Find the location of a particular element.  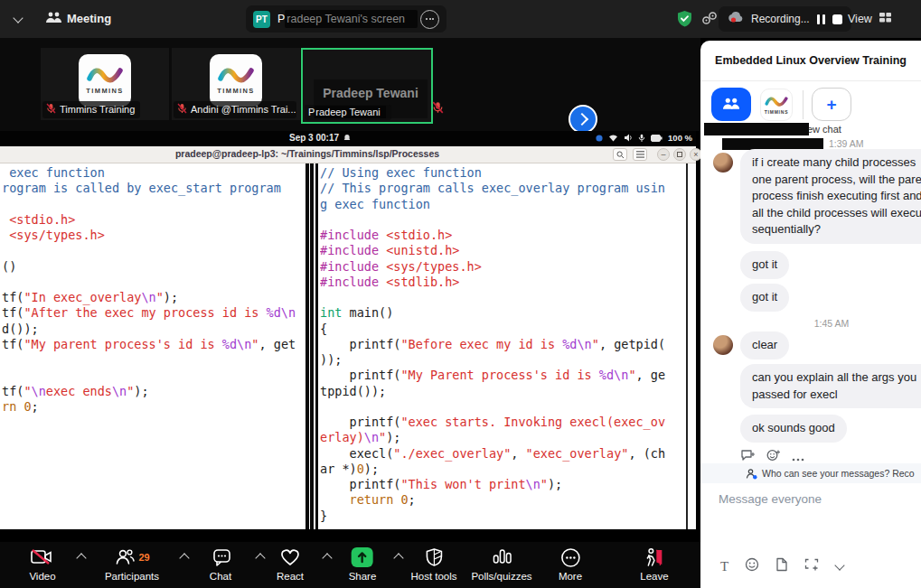

minimize-button: – is located at coordinates (663, 154).